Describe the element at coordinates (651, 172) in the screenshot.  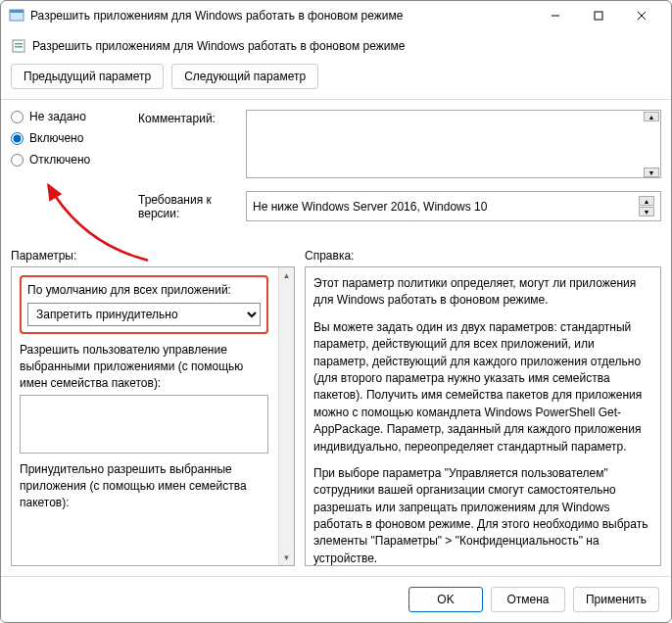
I see `comment-scroll-down: ▼` at that location.